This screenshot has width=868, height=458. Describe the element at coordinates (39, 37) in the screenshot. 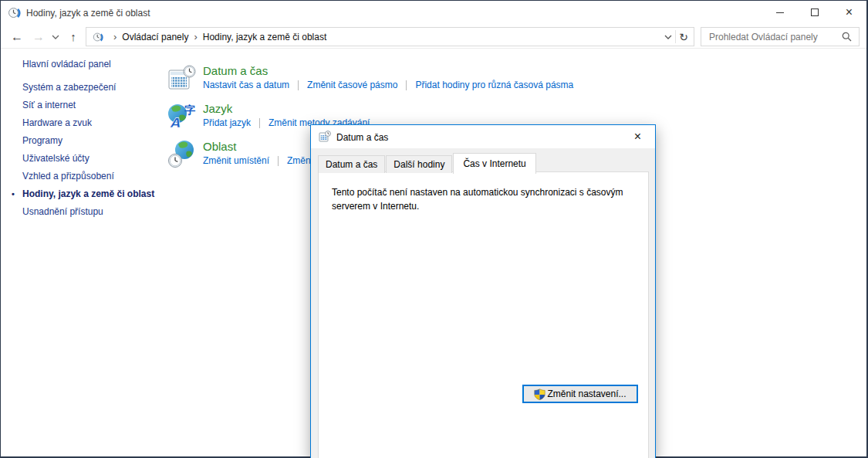

I see `forward-button: →` at that location.